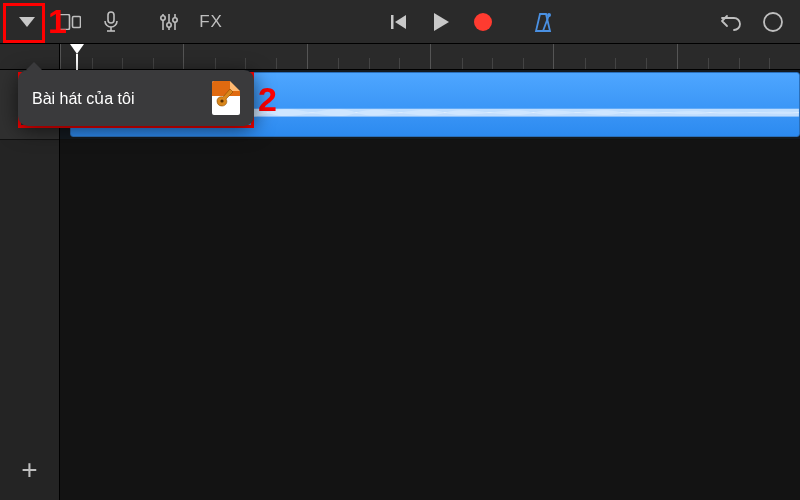  What do you see at coordinates (399, 22) in the screenshot?
I see `rewind-button` at bounding box center [399, 22].